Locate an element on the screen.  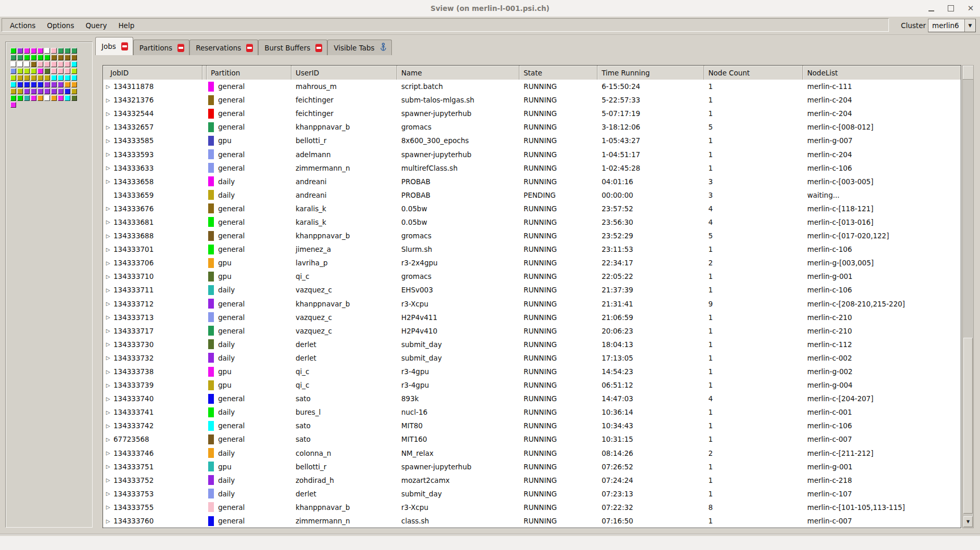
table-row: ▷ 134333752 daily zohdirad_h mozart2camx… is located at coordinates (532, 480).